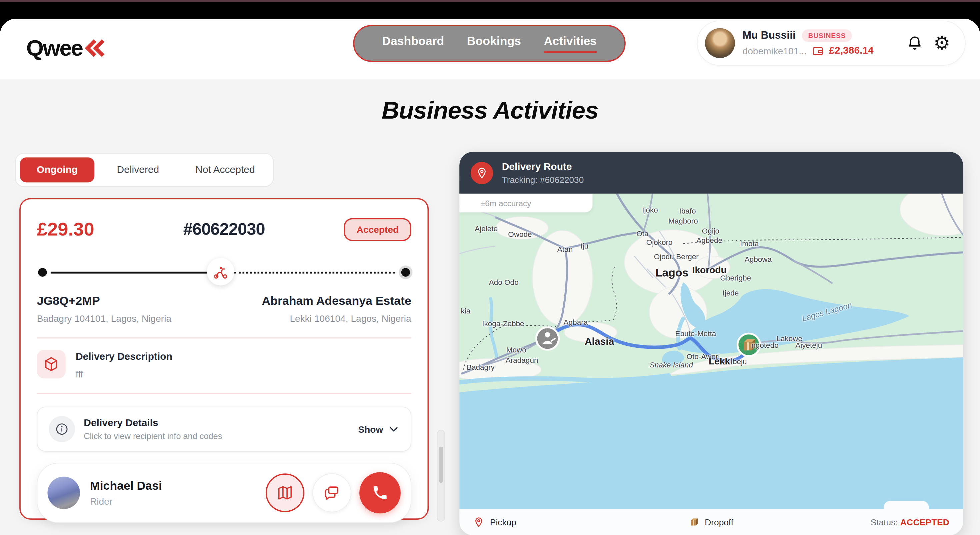 The image size is (980, 535). Describe the element at coordinates (285, 493) in the screenshot. I see `map-icon` at that location.